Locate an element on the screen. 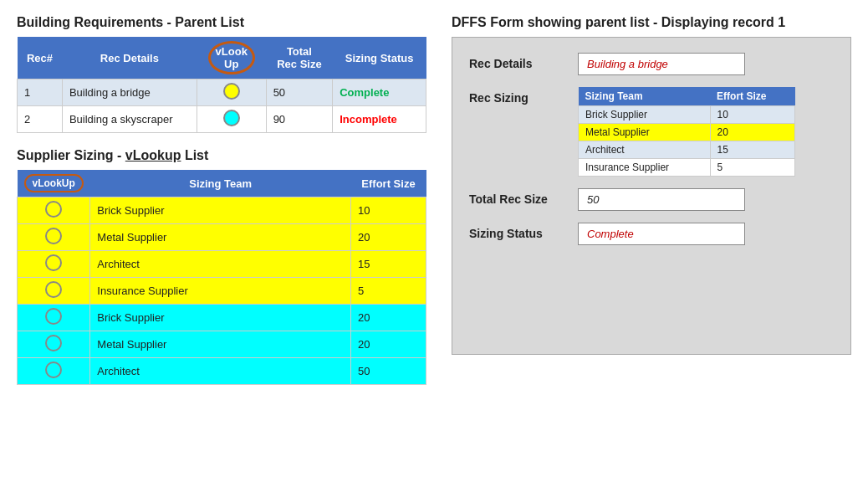  supplier-effort: 15 is located at coordinates (389, 264).